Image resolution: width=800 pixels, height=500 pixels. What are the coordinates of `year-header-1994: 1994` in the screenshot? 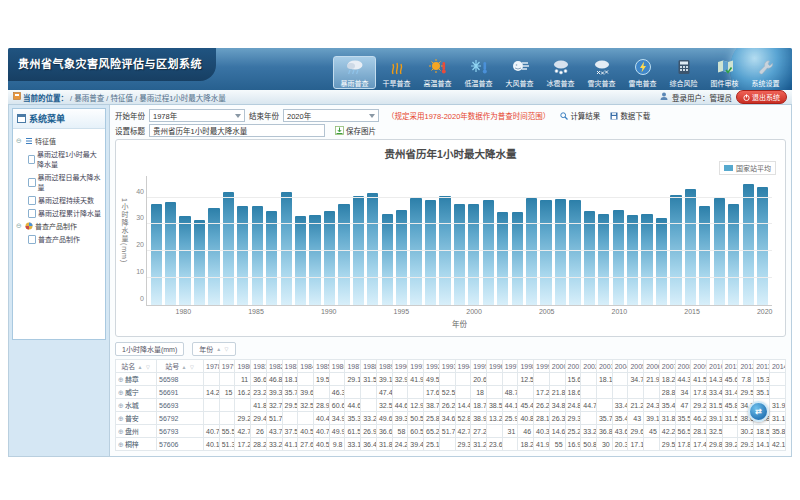 It's located at (463, 366).